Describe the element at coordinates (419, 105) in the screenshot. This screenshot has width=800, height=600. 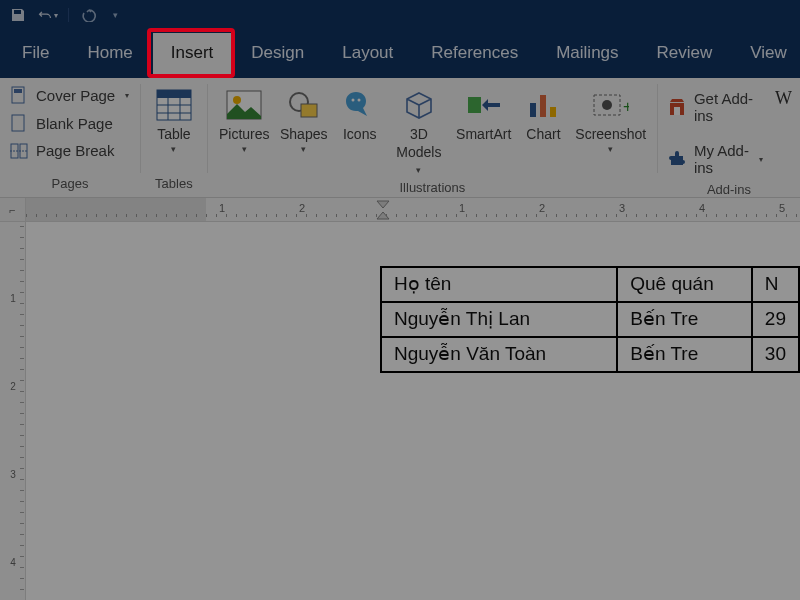
I see `cube-icon` at that location.